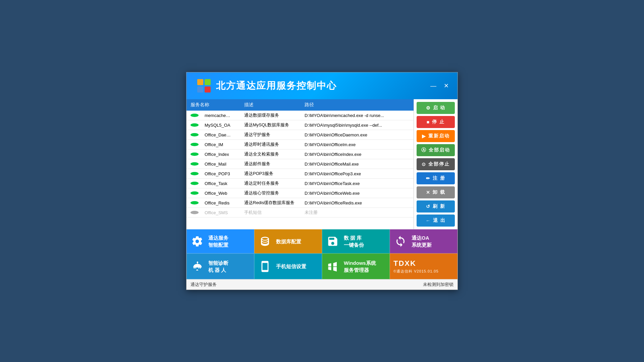  I want to click on service-path: D:\MYOA\bin\OfficeRedis.exe, so click(357, 203).